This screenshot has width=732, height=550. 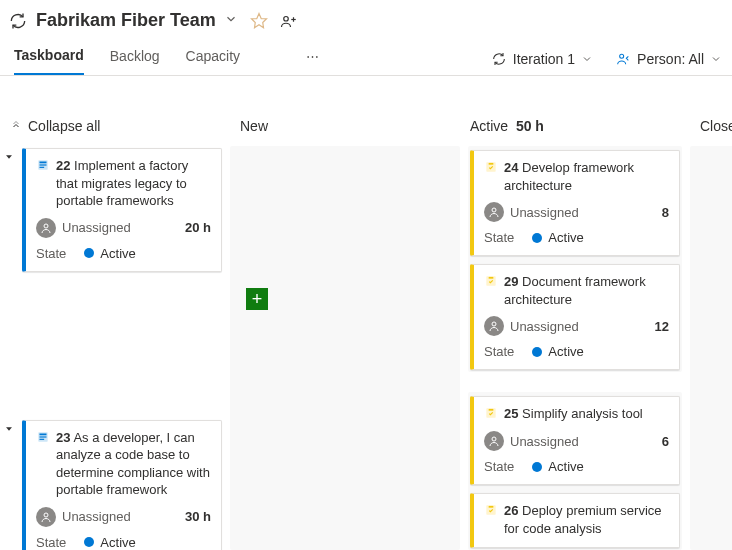 I want to click on person-icon, so click(x=623, y=59).